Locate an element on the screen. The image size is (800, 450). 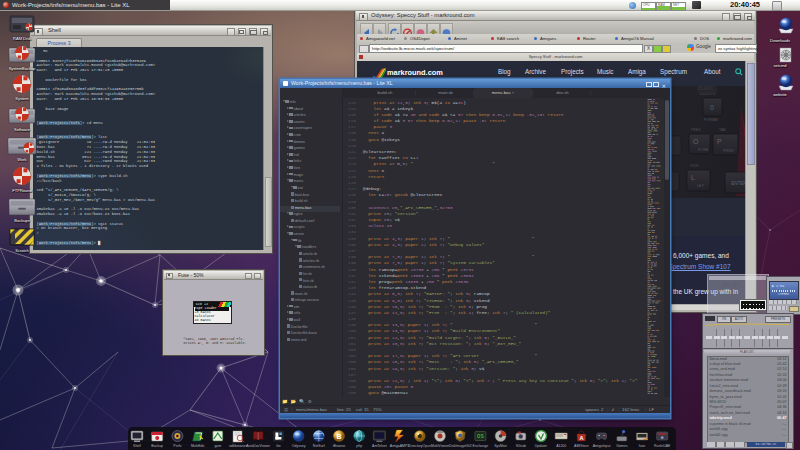
svg-text: VIDR is located at coordinates (694, 166).